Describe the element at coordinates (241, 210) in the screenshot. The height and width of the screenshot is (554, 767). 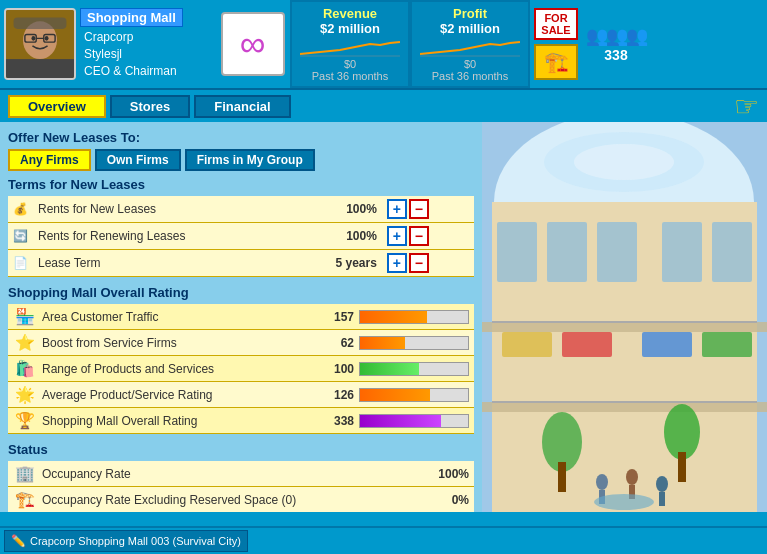
I see `table-row: 💰 Rents for New Leases 100% + −` at that location.